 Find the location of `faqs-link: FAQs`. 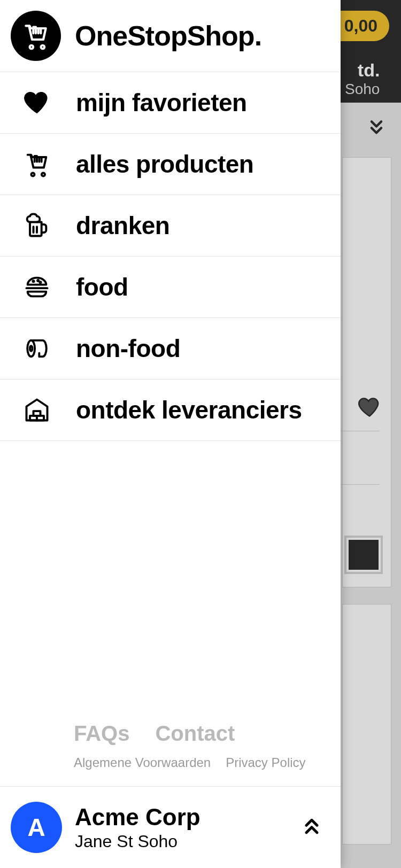

faqs-link: FAQs is located at coordinates (102, 733).